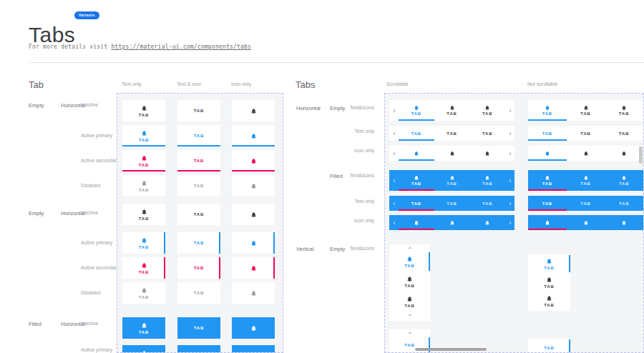  I want to click on state-label: Text&Icons, so click(358, 107).